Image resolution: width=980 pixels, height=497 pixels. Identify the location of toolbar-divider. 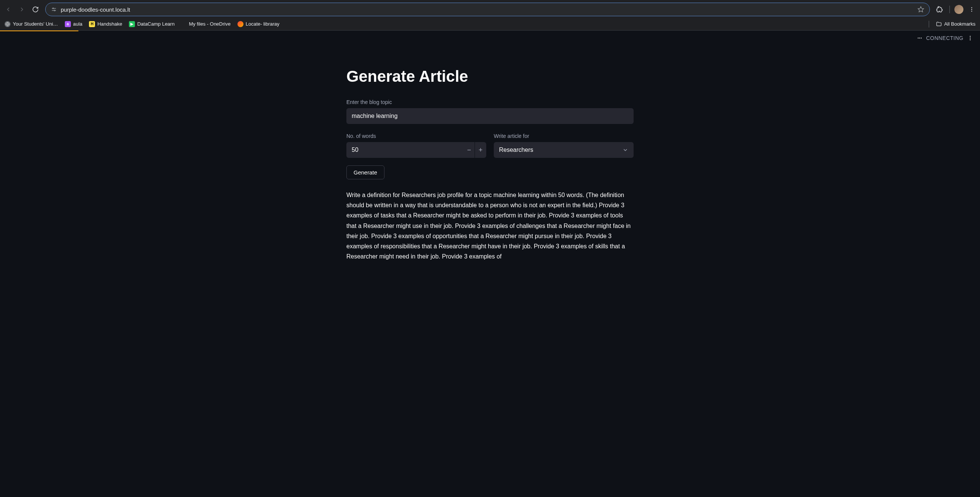
(950, 10).